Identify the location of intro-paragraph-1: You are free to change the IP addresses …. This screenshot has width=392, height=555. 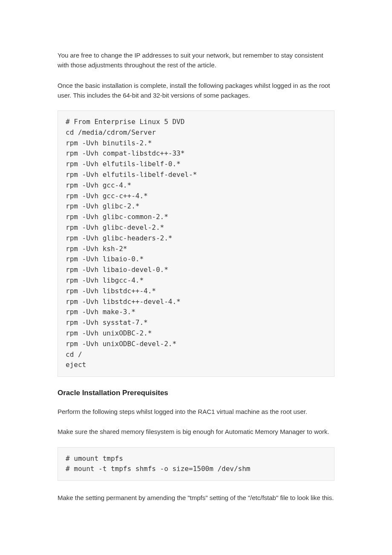
(196, 61).